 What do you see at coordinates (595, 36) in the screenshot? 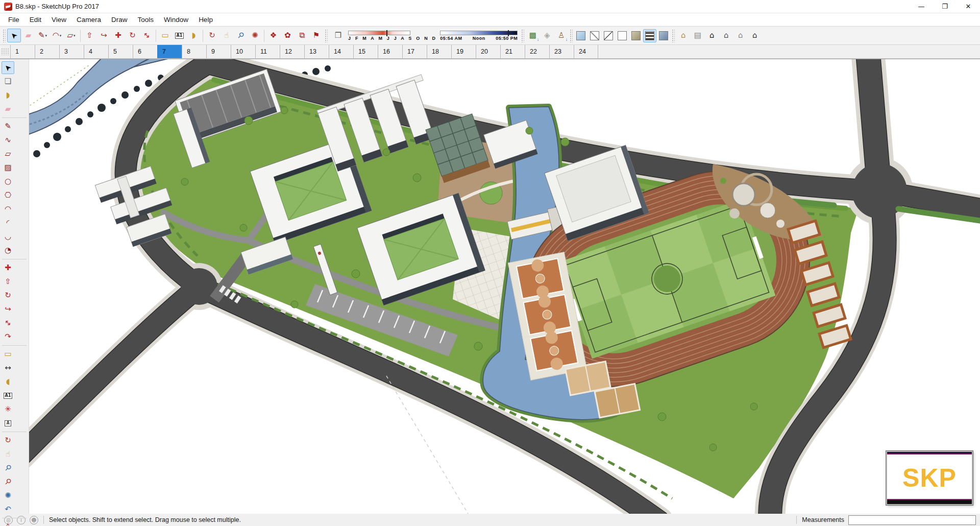
I see `back-edges-button` at bounding box center [595, 36].